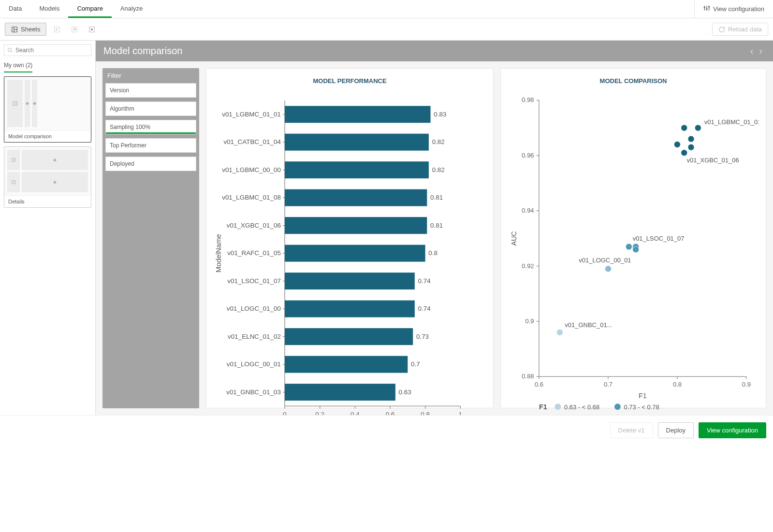 The image size is (773, 532). Describe the element at coordinates (528, 211) in the screenshot. I see `svg-text: 0.94` at that location.